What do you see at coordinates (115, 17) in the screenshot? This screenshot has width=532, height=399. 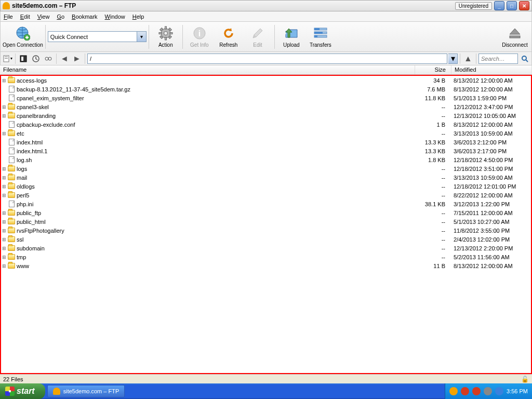 I see `menu-window: Window` at bounding box center [115, 17].